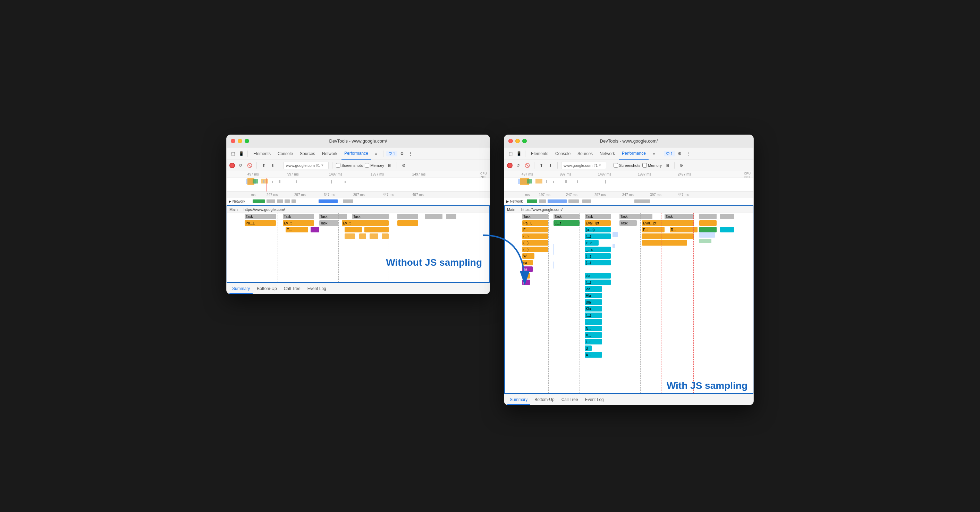  What do you see at coordinates (593, 302) in the screenshot?
I see `right-bla-block: Bla` at bounding box center [593, 302].